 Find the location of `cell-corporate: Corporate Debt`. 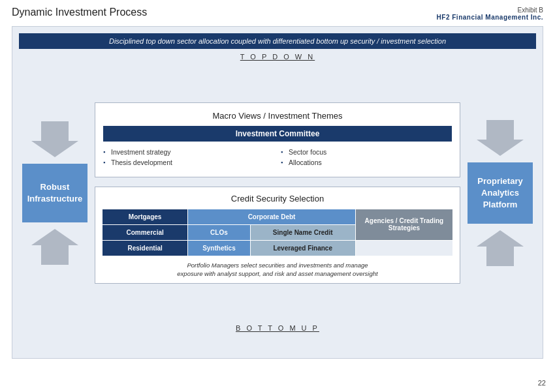

cell-corporate: Corporate Debt is located at coordinates (272, 217).